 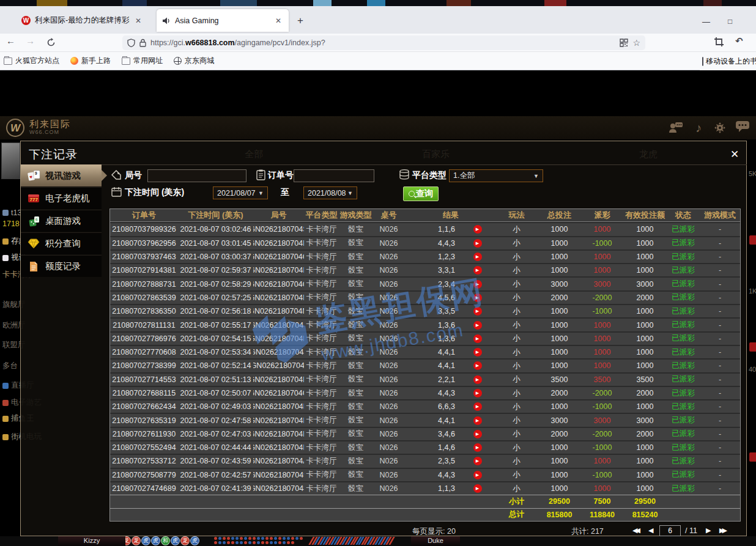 I want to click on lock-icon, so click(x=143, y=43).